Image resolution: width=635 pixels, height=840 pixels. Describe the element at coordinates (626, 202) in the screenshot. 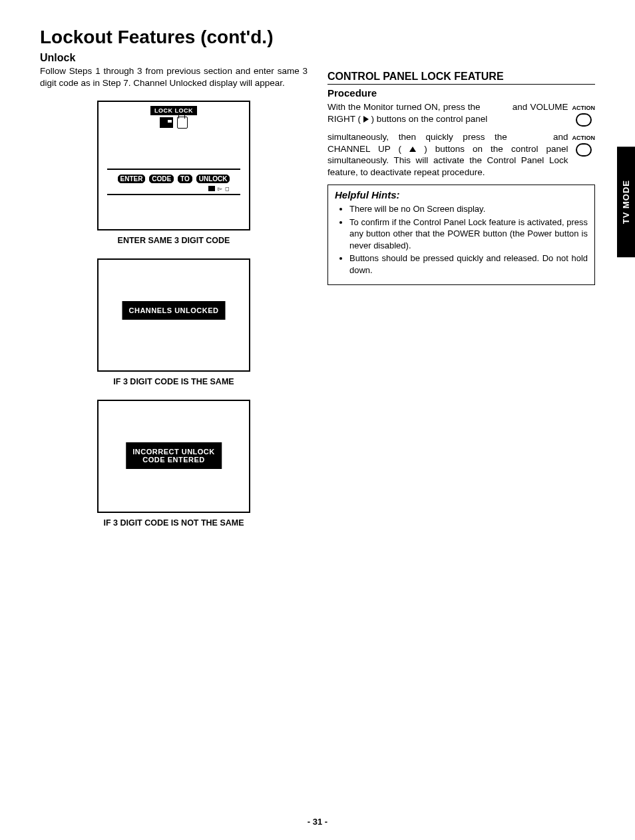

I see `side-tab-tv-mode: TV MODE` at that location.